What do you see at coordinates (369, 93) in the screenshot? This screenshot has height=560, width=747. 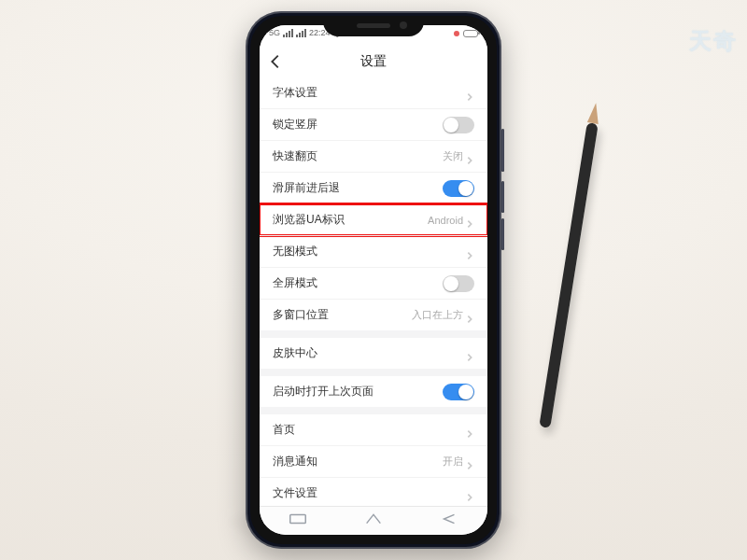 I see `row-label: 字体设置` at bounding box center [369, 93].